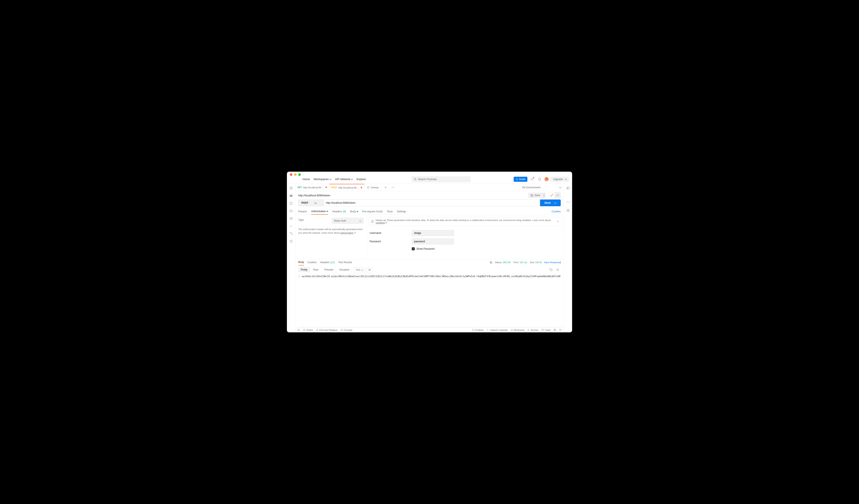 The image size is (859, 504). I want to click on rail-collections-icon, so click(291, 196).